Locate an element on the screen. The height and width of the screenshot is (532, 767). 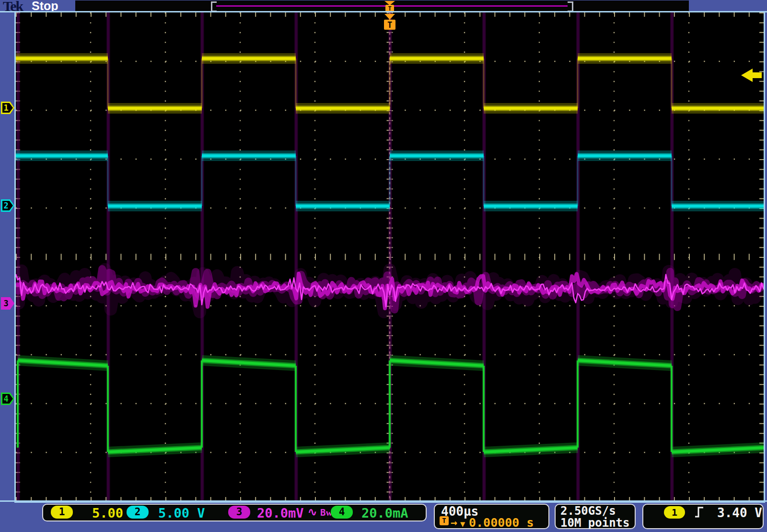
record-view-right-bracket-icon is located at coordinates (570, 7).